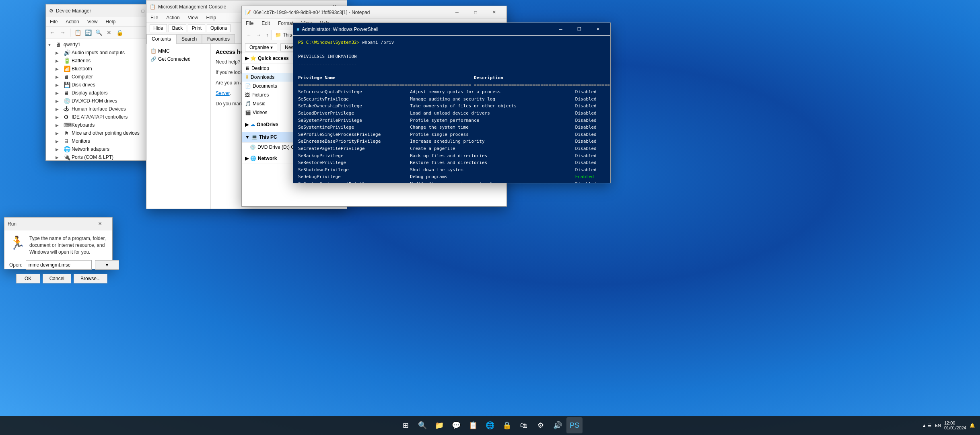  I want to click on mmc-left-panel: 📋 MMC 🔗 Get Connected, so click(179, 126).